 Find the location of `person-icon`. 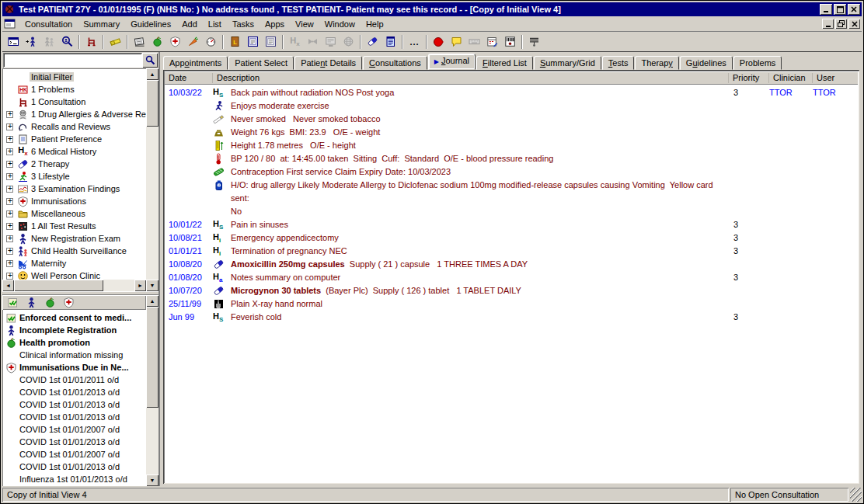

person-icon is located at coordinates (31, 303).